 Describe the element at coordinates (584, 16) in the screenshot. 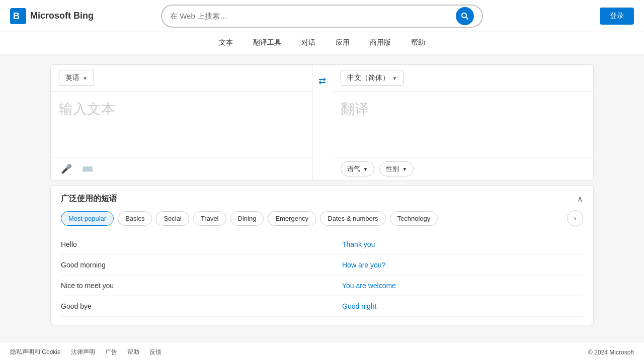

I see `header-right: 登录` at that location.